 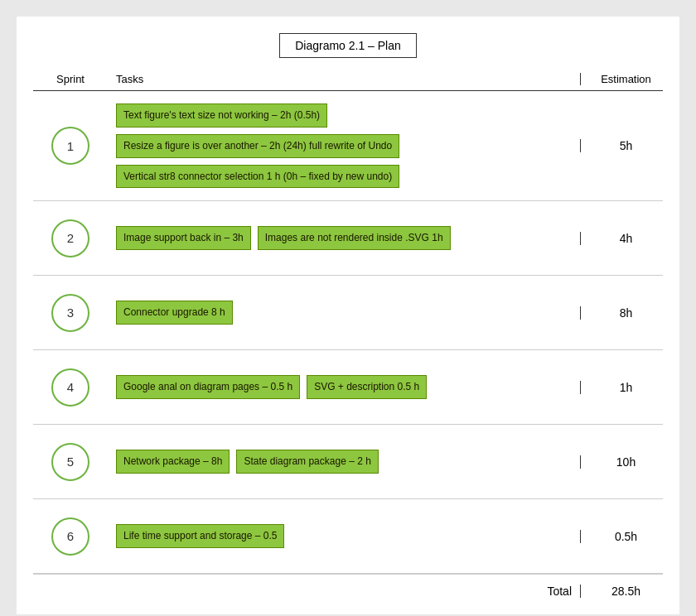 What do you see at coordinates (70, 238) in the screenshot?
I see `sprint-circle-2: 2` at bounding box center [70, 238].